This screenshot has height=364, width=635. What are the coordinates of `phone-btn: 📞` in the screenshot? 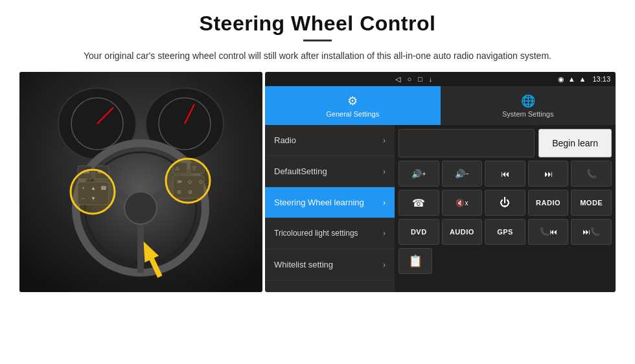 It's located at (591, 174).